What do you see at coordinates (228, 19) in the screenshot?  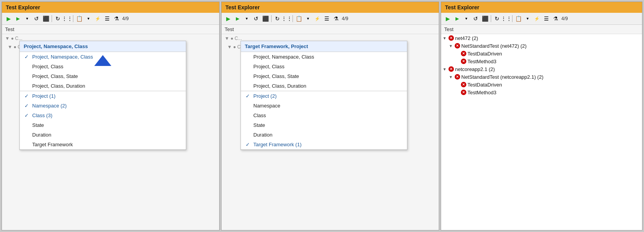 I see `run-all-button-2: ▶` at bounding box center [228, 19].